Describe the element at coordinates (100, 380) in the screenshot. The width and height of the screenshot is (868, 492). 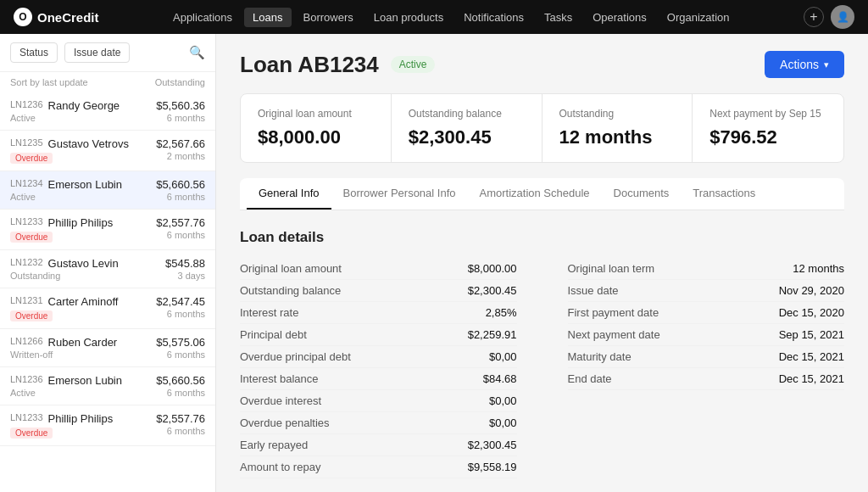
I see `loan-name: Emerson Lubin` at that location.